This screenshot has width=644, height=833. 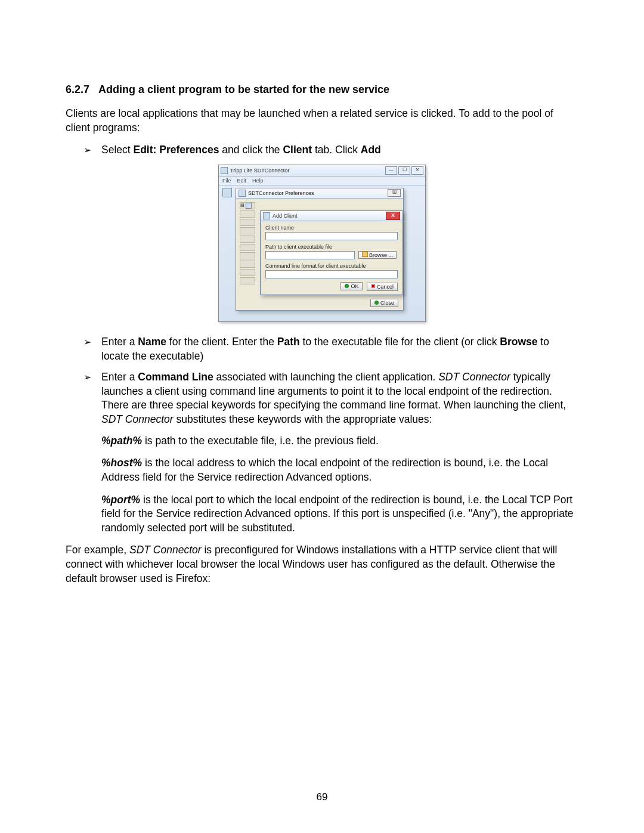 What do you see at coordinates (332, 274) in the screenshot?
I see `command-line-input` at bounding box center [332, 274].